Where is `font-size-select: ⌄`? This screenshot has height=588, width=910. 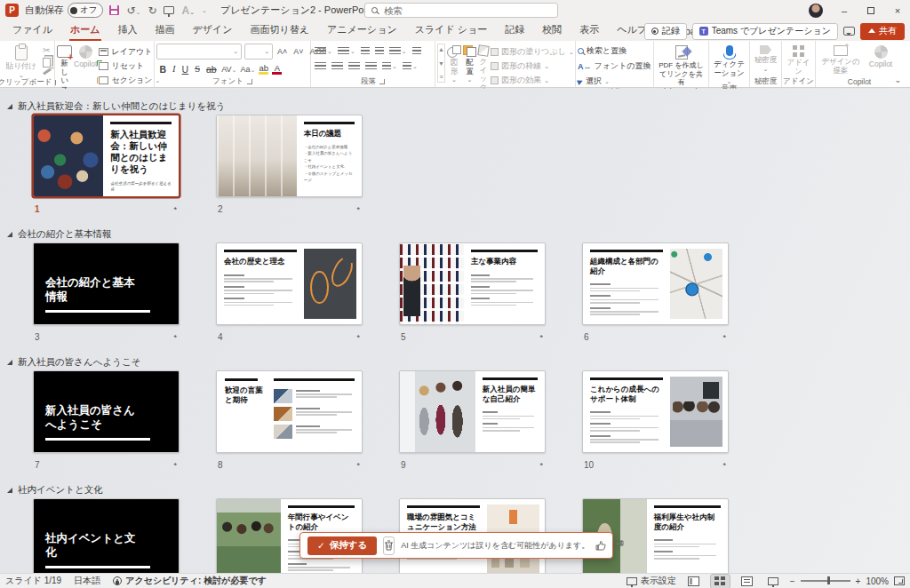
font-size-select: ⌄ is located at coordinates (259, 52).